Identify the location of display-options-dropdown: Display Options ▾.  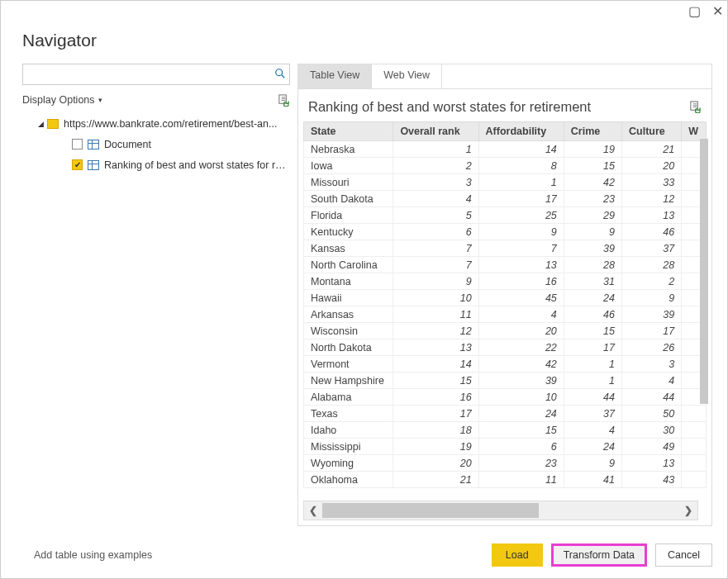
(63, 100).